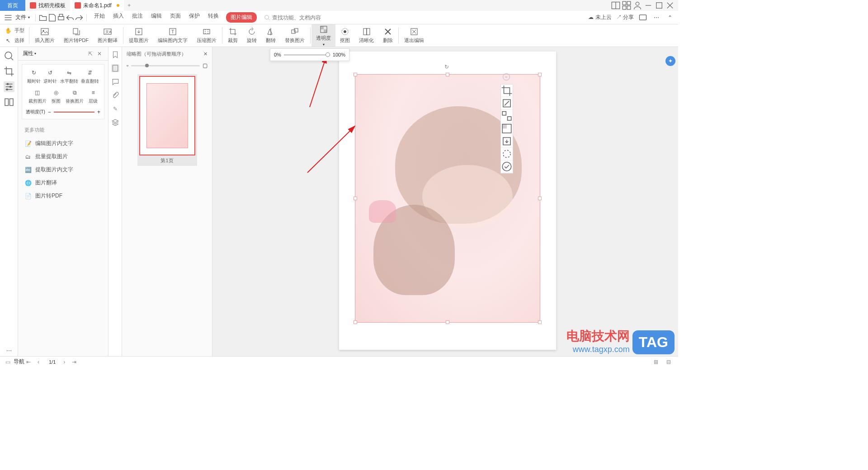  Describe the element at coordinates (194, 17) in the screenshot. I see `tab-protect: 保护` at that location.